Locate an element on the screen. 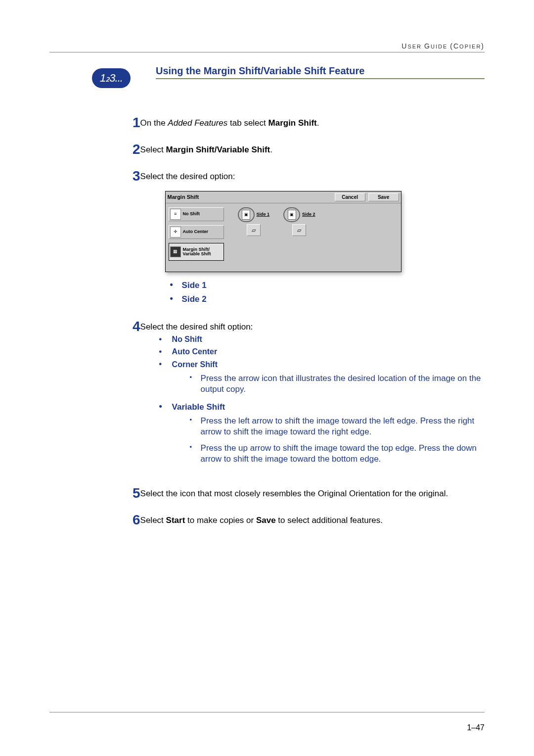 The height and width of the screenshot is (756, 534). step-2: 2 Select Margin Shift/Variable Shift. is located at coordinates (287, 149).